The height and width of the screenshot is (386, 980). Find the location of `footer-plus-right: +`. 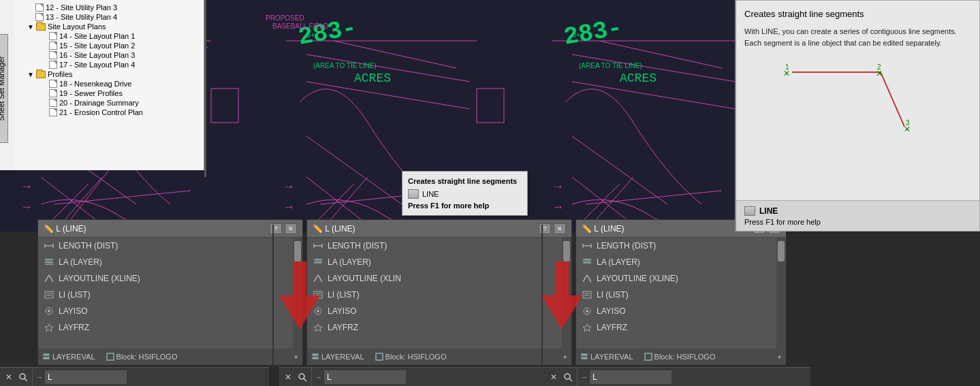

footer-plus-right: + is located at coordinates (780, 357).